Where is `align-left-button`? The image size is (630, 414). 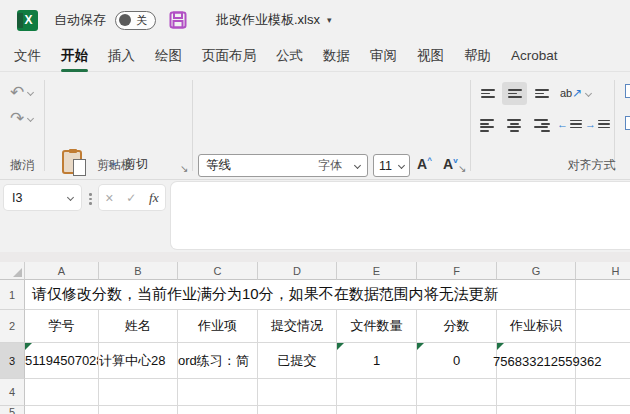 align-left-button is located at coordinates (488, 126).